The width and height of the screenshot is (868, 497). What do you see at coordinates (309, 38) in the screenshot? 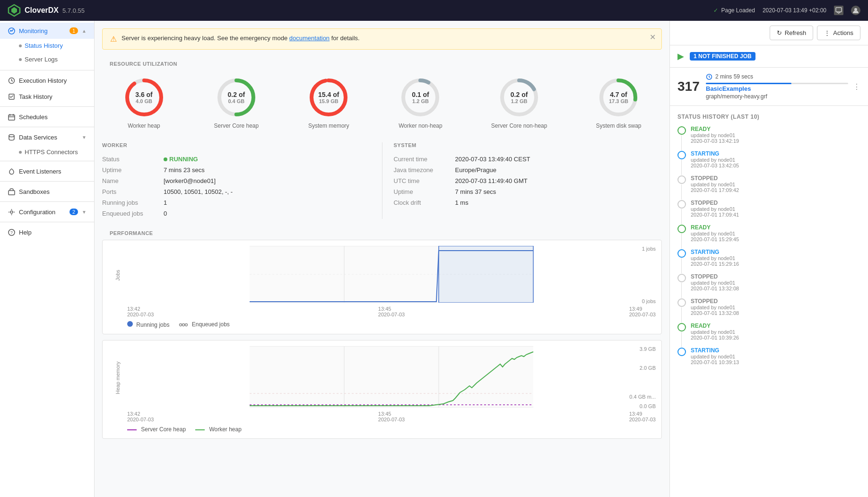
I see `alert-link: documentation` at bounding box center [309, 38].